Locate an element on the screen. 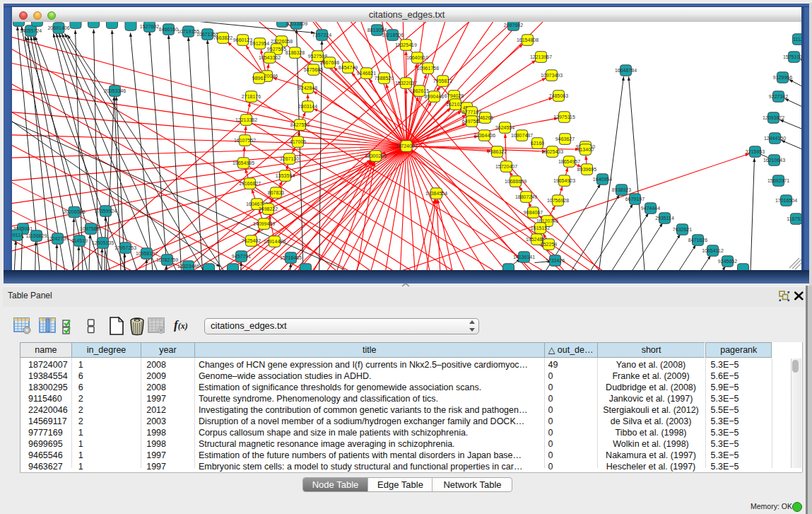 The image size is (812, 514). svg-text: 14136141 is located at coordinates (524, 257).